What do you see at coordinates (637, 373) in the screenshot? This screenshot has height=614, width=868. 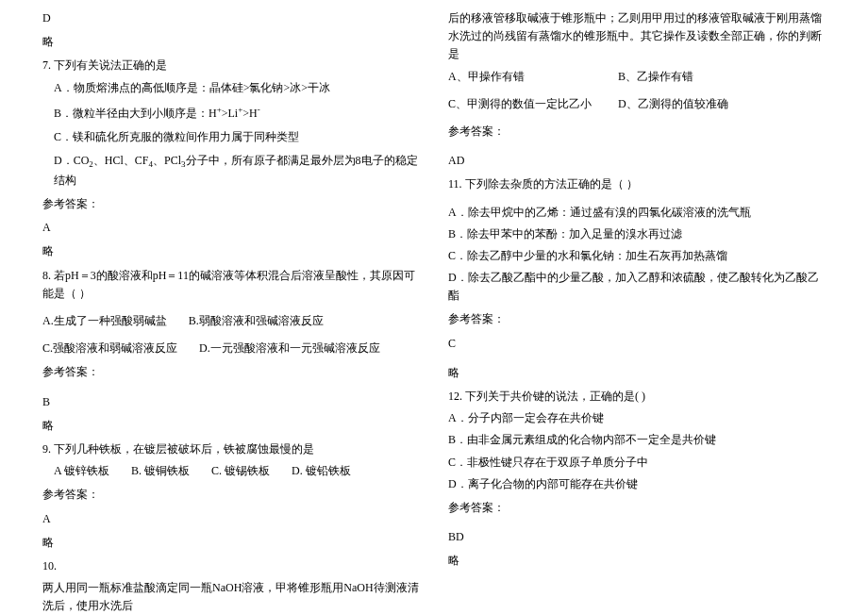 I see `q11-note: 略` at bounding box center [637, 373].